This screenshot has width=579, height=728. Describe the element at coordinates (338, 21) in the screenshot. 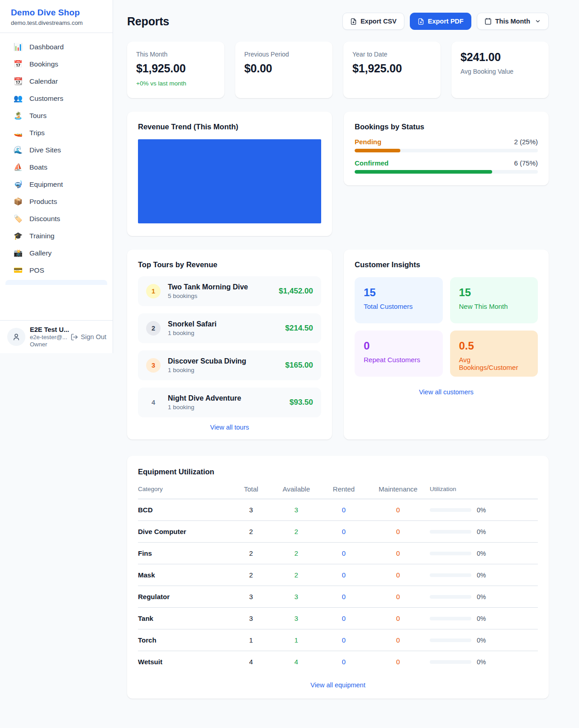

I see `main-header: Reports Export CSV Export PDF This Month` at that location.